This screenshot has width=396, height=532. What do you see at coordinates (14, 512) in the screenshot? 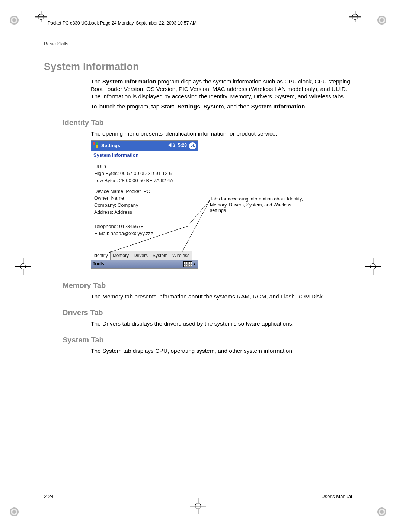
I see `regmark-bottom-left` at bounding box center [14, 512].